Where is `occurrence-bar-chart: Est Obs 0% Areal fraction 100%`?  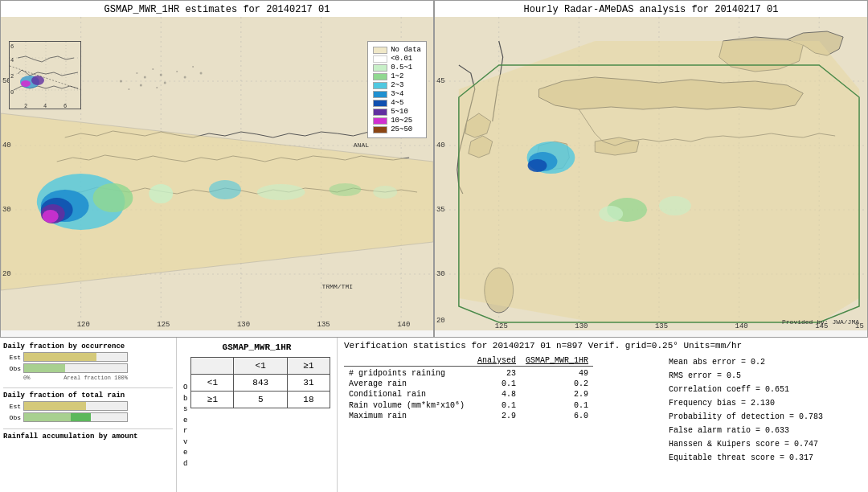
occurrence-bar-chart: Est Obs 0% Areal fraction 100% is located at coordinates (88, 367).